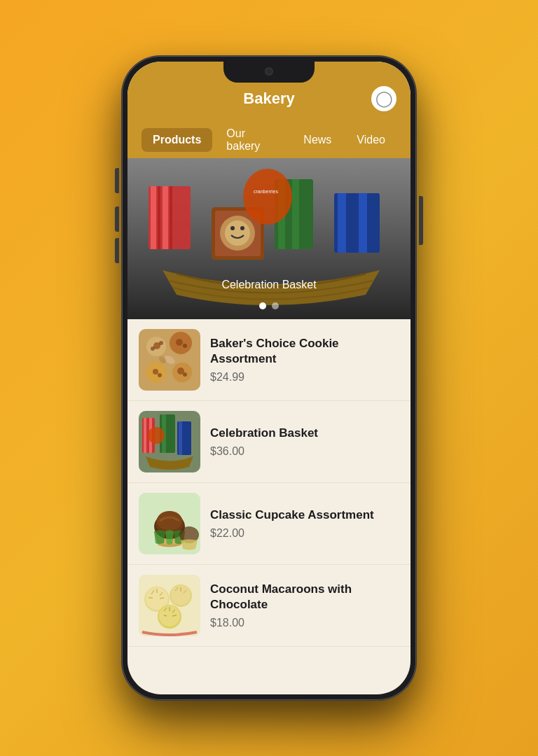  What do you see at coordinates (269, 442) in the screenshot?
I see `product-item-celebration-basket: Celebration Basket $36.00` at bounding box center [269, 442].